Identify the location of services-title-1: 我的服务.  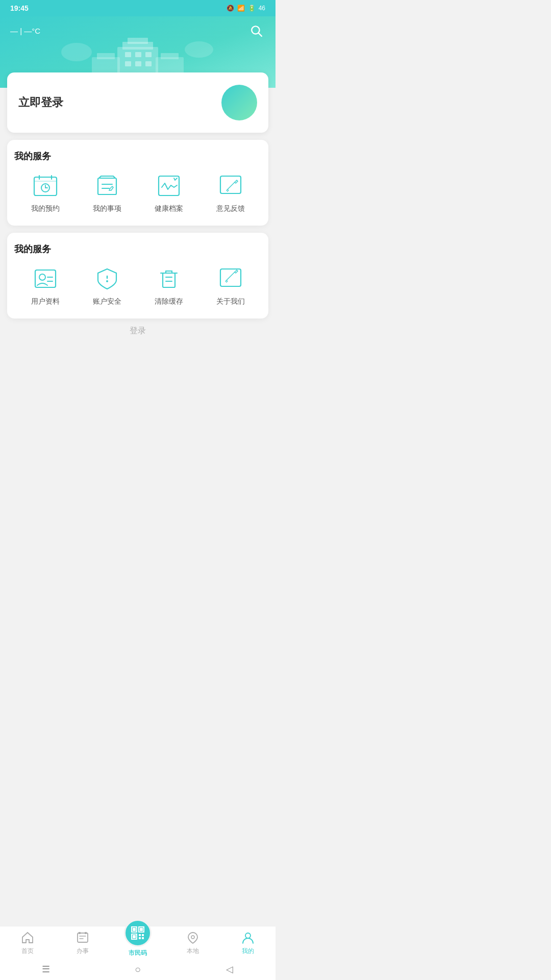
(138, 156).